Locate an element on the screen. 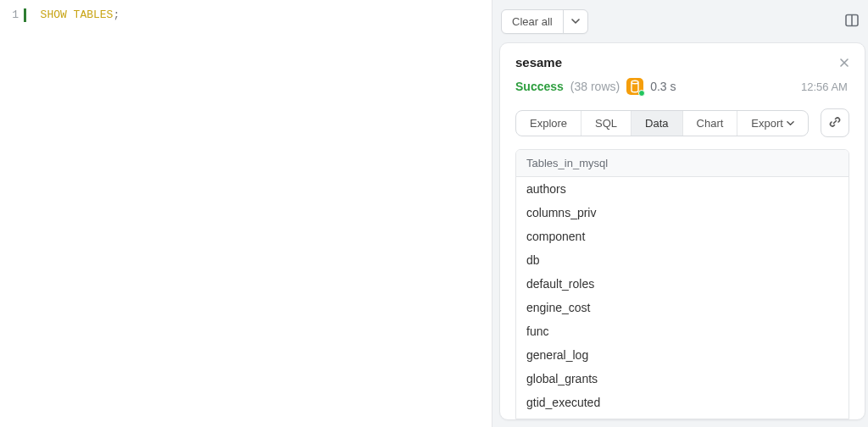  table-row: component is located at coordinates (682, 236).